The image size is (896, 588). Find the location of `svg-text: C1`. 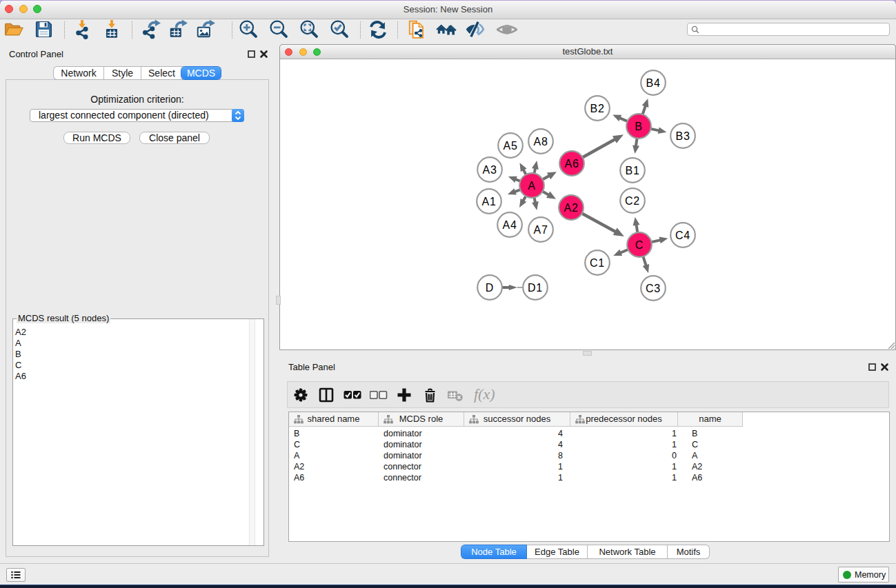

svg-text: C1 is located at coordinates (597, 263).